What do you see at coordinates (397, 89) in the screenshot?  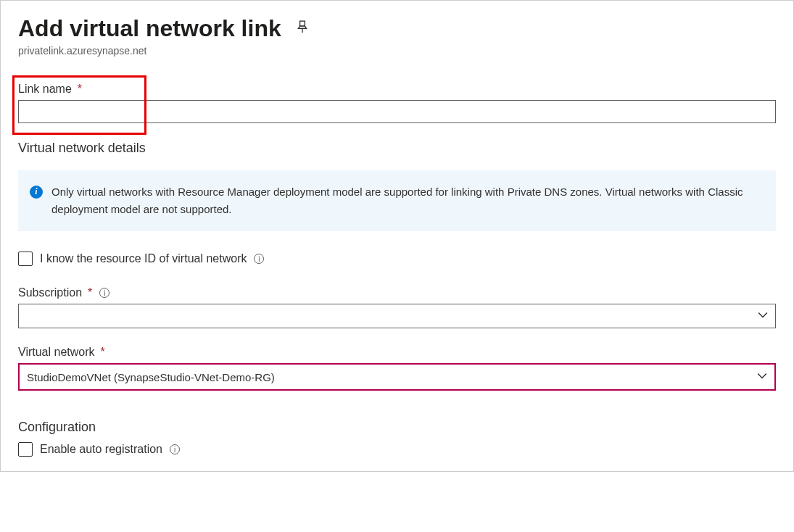 I see `link-name-label: Link name*` at bounding box center [397, 89].